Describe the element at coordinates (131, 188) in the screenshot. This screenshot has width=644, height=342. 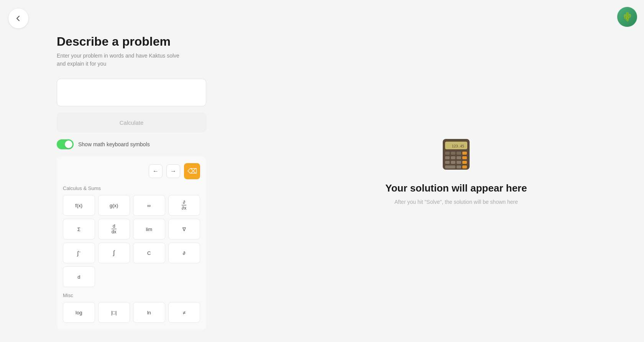
I see `calculus-section-label: Calculus & Sums` at that location.